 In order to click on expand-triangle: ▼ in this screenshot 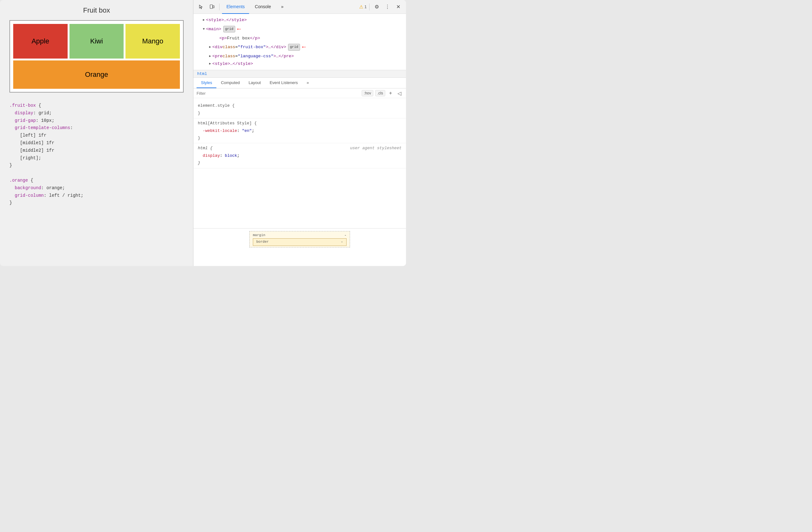, I will do `click(204, 29)`.